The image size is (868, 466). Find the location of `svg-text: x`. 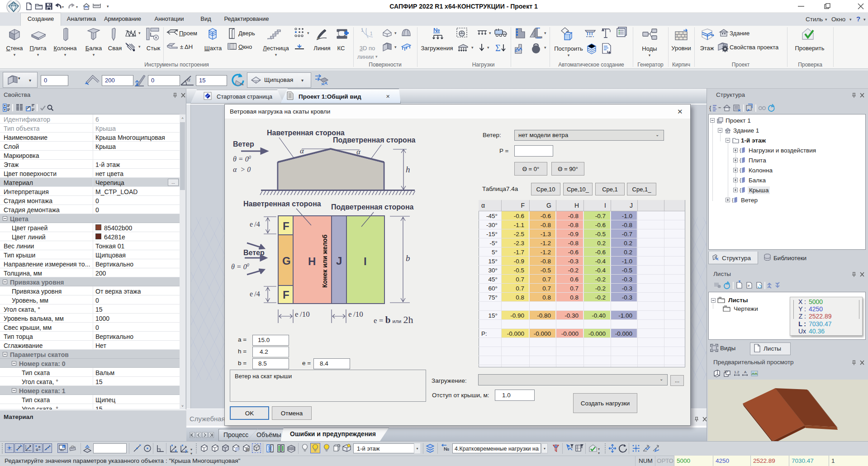

svg-text: x is located at coordinates (175, 451).